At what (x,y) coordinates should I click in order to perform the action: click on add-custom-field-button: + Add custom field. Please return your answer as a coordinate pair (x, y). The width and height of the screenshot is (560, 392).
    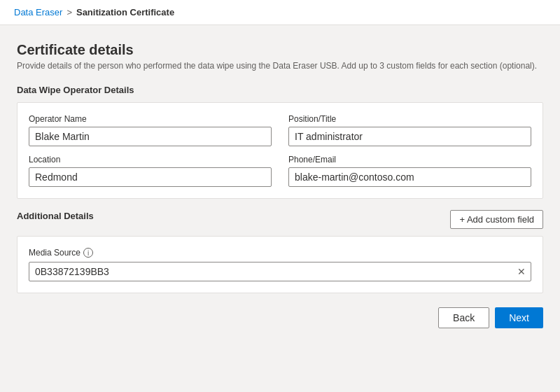
    Looking at the image, I should click on (497, 220).